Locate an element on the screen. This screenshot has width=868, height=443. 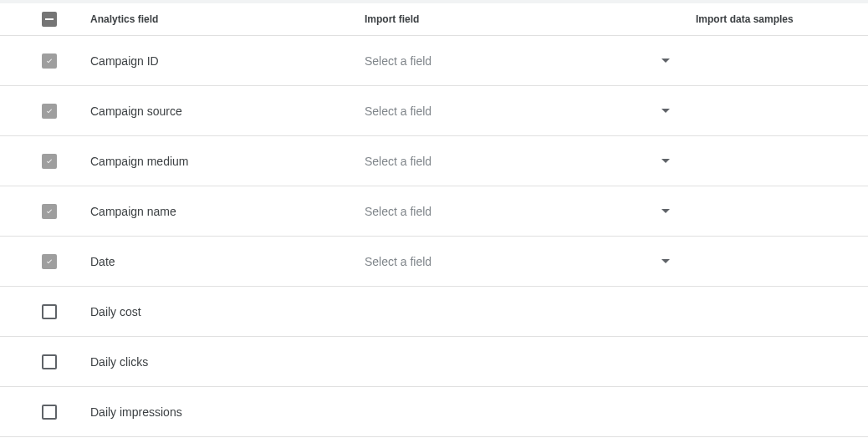
table-header-row: Analytics field Import field Import data… is located at coordinates (434, 18).